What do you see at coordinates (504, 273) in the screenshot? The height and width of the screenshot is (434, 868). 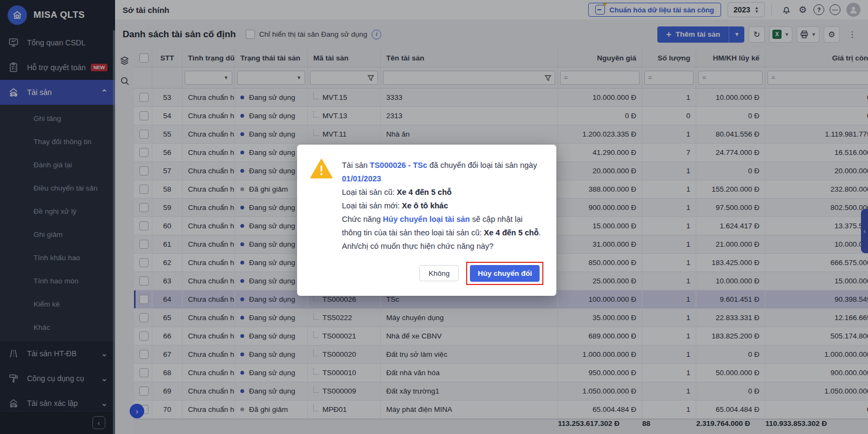 I see `cancel-conversion-button: Hủy chuyển đổi` at bounding box center [504, 273].